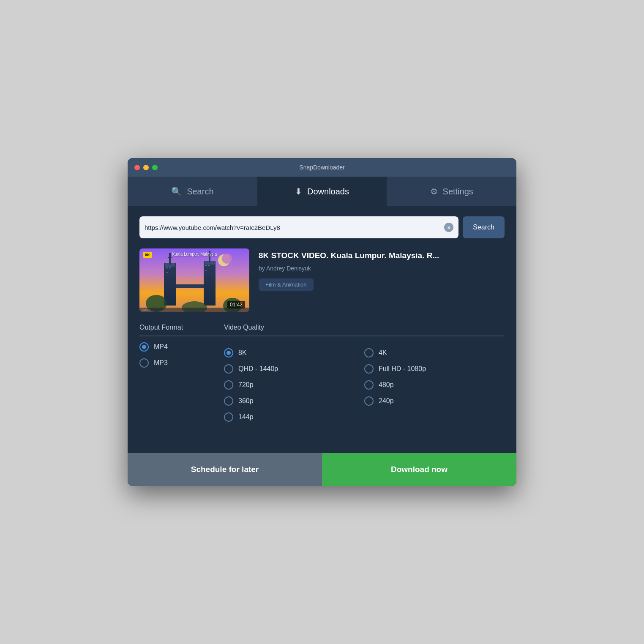  I want to click on clear-button: ×, so click(449, 227).